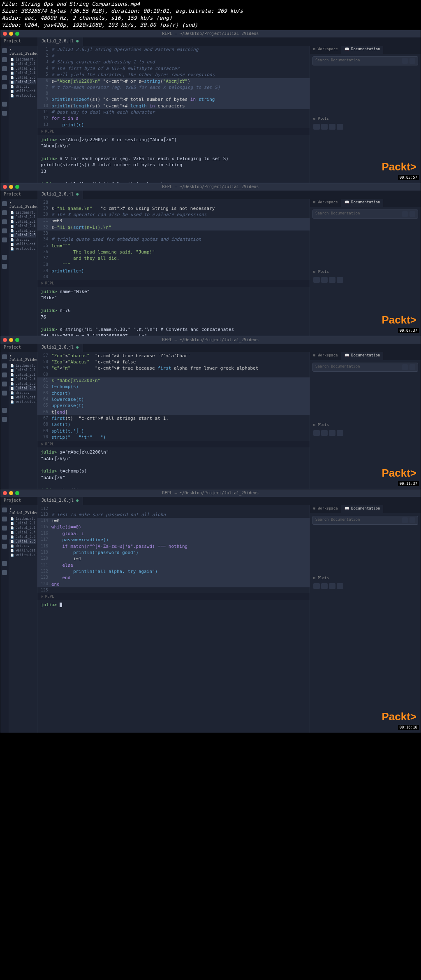 This screenshot has height=980, width=421. Describe the element at coordinates (173, 252) in the screenshot. I see `code-line: 36 The lead lemming said, "Jump!"` at that location.